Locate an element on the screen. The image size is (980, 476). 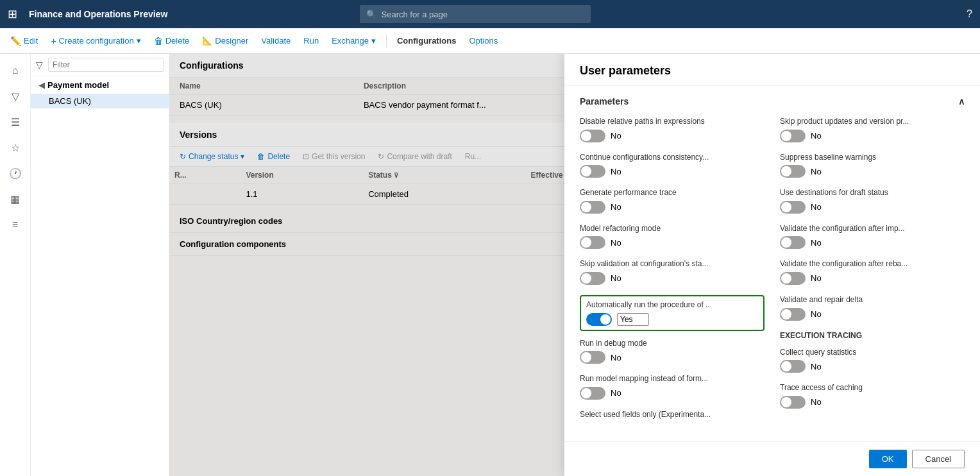
help-icon: ? is located at coordinates (970, 14).